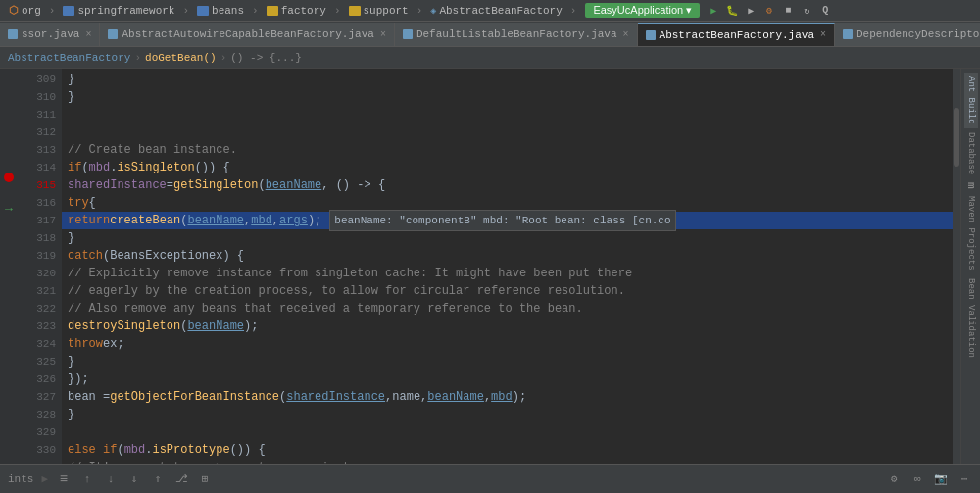  Describe the element at coordinates (490, 58) in the screenshot. I see `breadcrumb: AbstractBeanFactory › doGetBean() › () -…` at that location.